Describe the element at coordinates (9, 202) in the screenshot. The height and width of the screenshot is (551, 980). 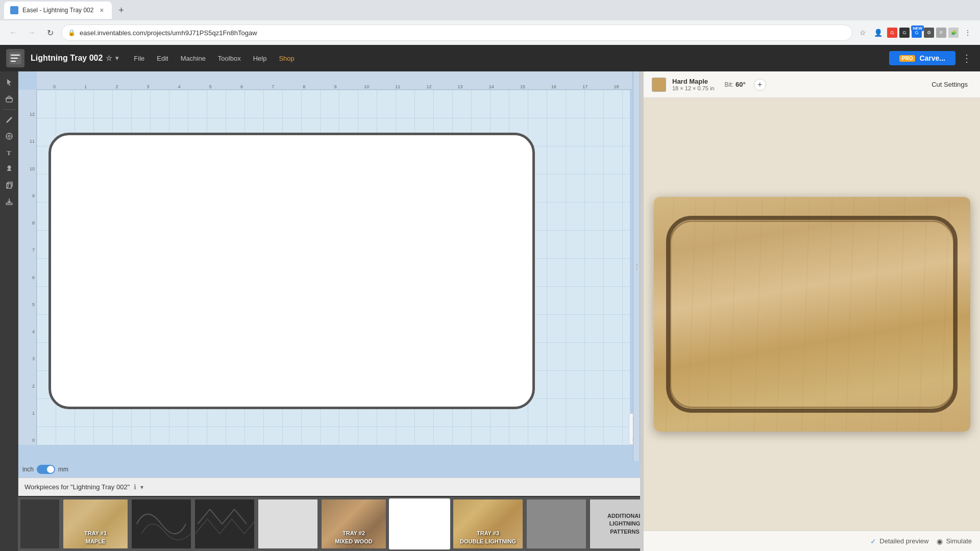
I see `tool-import` at that location.